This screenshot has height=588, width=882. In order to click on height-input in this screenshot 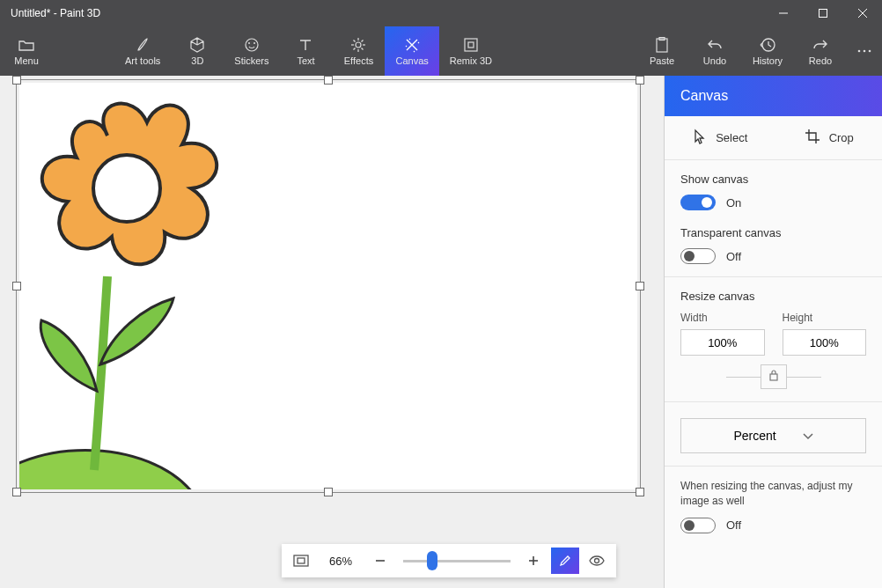, I will do `click(825, 342)`.